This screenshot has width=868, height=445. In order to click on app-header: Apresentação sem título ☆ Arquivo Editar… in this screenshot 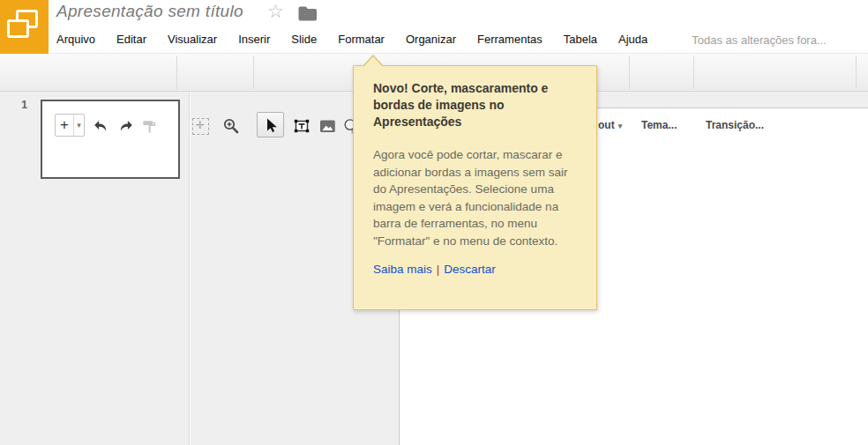, I will do `click(434, 26)`.